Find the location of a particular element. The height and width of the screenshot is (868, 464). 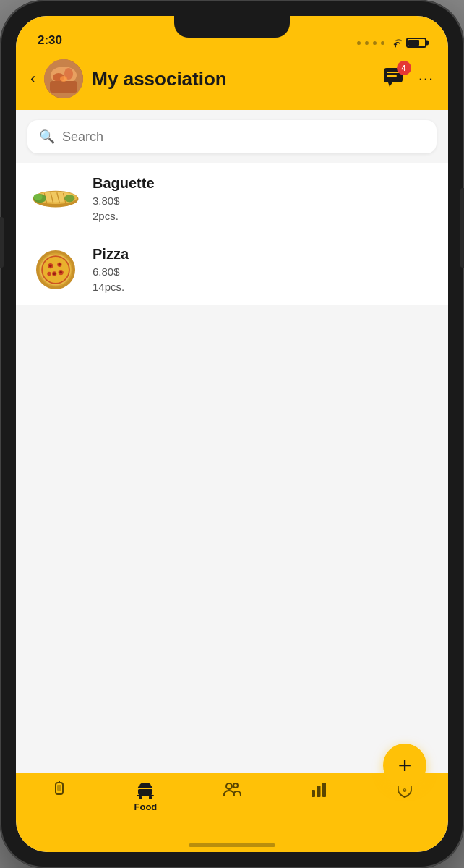

search-icon: 🔍 is located at coordinates (47, 137).